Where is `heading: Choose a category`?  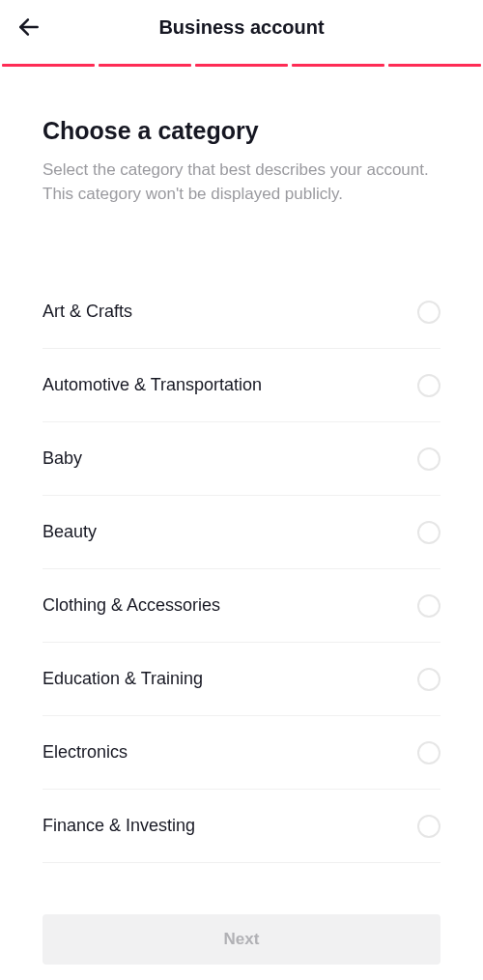 heading: Choose a category is located at coordinates (242, 131).